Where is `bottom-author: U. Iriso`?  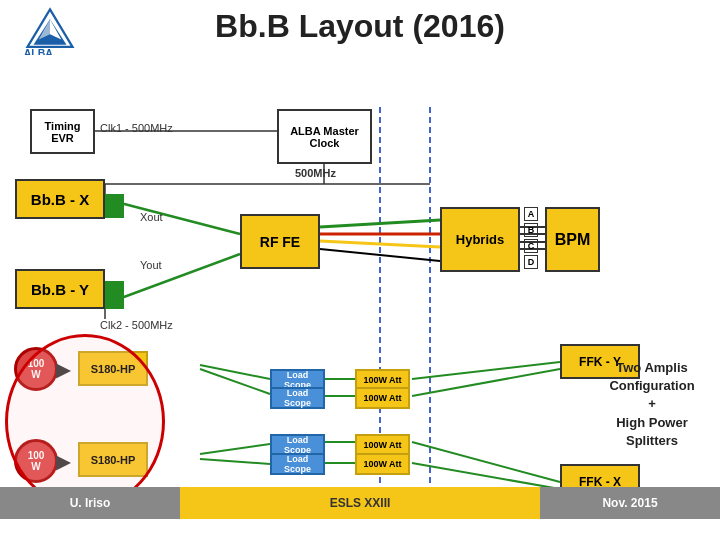
bottom-author: U. Iriso is located at coordinates (90, 503).